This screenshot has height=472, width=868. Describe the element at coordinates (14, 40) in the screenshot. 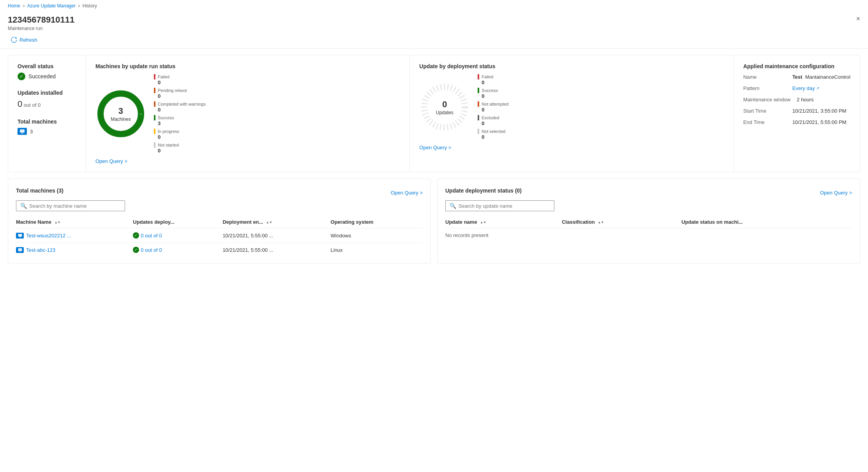

I see `refresh-icon` at that location.